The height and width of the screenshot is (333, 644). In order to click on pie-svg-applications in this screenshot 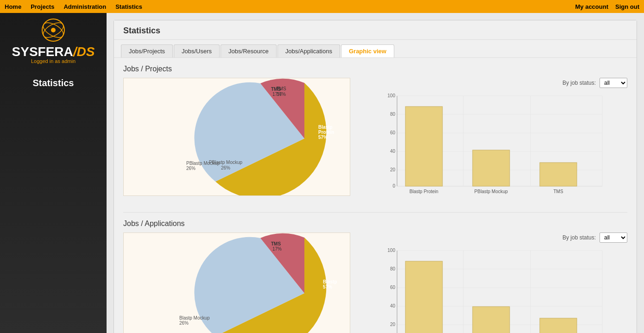, I will do `click(237, 283)`.